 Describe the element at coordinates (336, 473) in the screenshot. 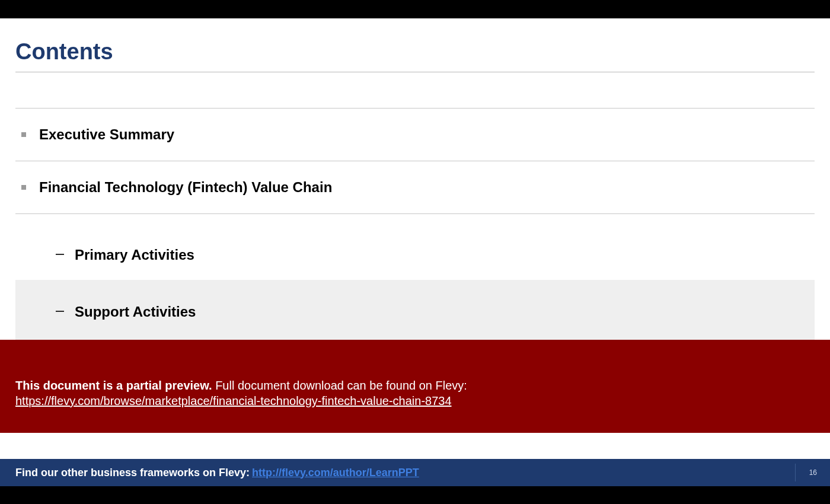

I see `footer-link: http://flevy.com/author/LearnPPT` at that location.